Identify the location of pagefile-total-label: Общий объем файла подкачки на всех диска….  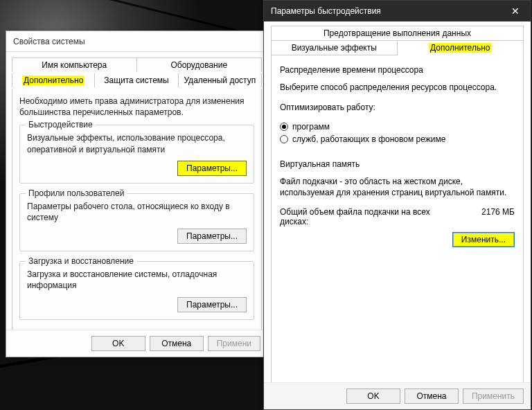
(356, 217).